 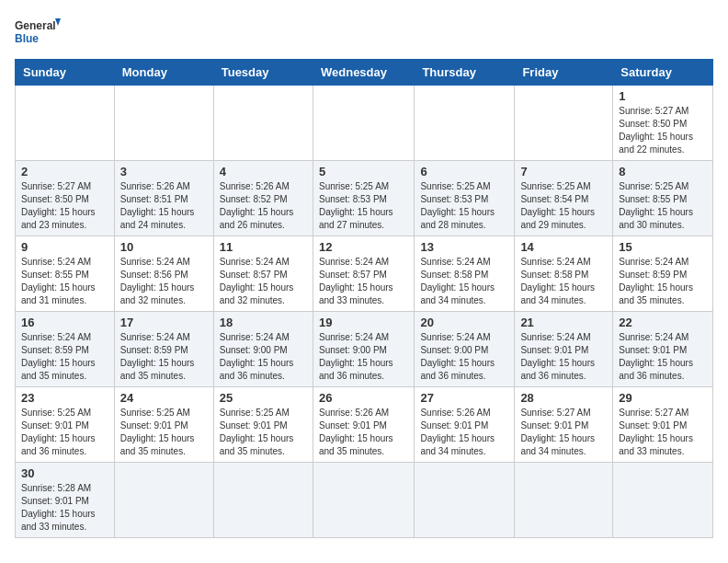 What do you see at coordinates (363, 73) in the screenshot?
I see `header-wednesday: Wednesday` at bounding box center [363, 73].